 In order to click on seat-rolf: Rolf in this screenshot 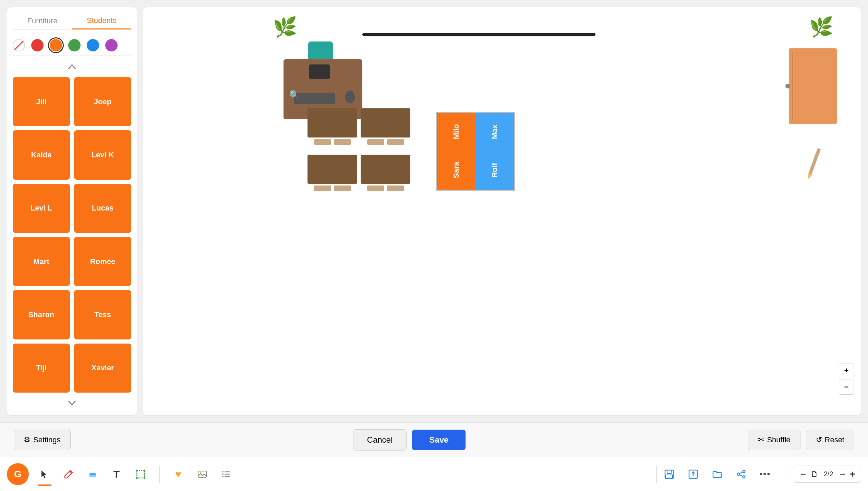, I will do `click(495, 170)`.